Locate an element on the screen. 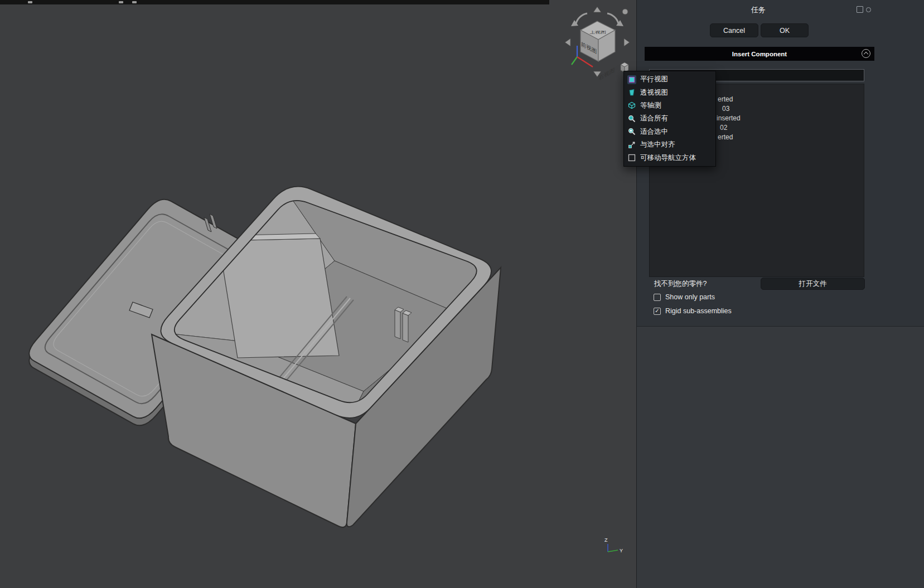  panel-menu-icon is located at coordinates (869, 10).